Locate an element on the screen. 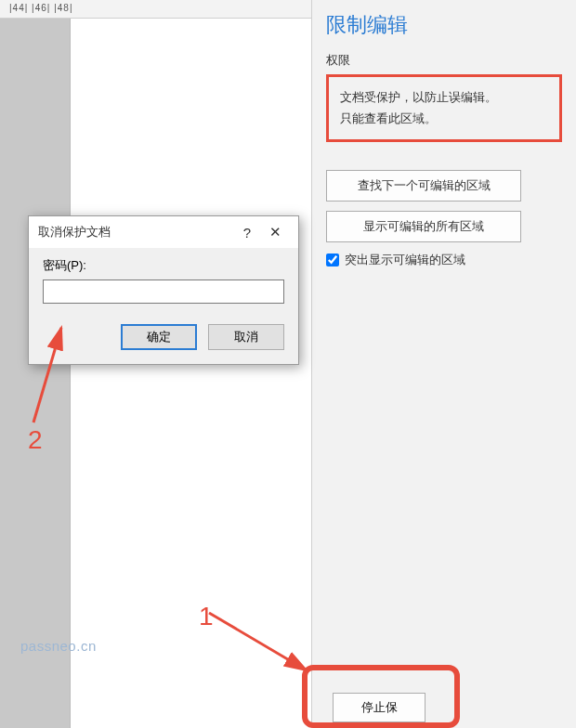 This screenshot has width=576, height=728. find-next-editable-button: 查找下一个可编辑的区域 is located at coordinates (424, 186).